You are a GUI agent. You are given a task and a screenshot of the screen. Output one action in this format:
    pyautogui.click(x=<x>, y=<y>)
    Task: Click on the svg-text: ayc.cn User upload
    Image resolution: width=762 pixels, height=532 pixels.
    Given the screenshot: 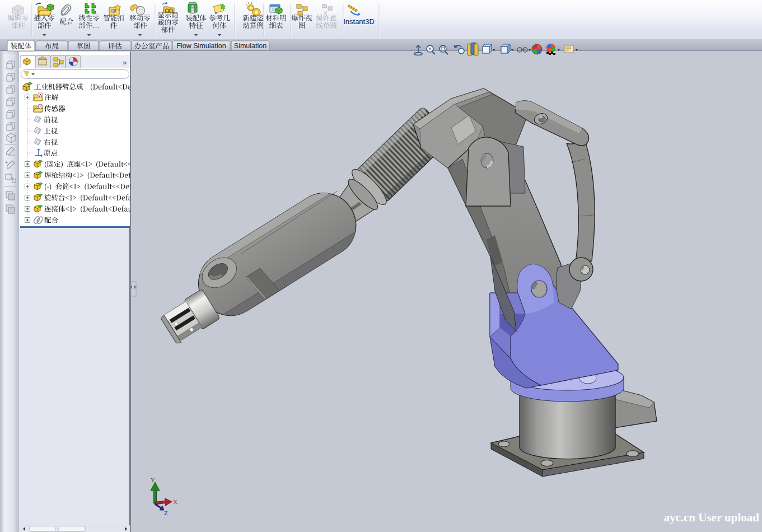 What is the action you would take?
    pyautogui.click(x=711, y=517)
    